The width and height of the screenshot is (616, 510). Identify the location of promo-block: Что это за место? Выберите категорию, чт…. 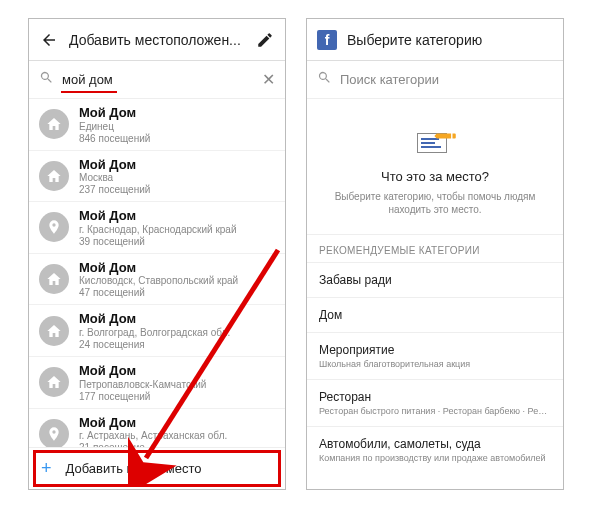
(435, 167).